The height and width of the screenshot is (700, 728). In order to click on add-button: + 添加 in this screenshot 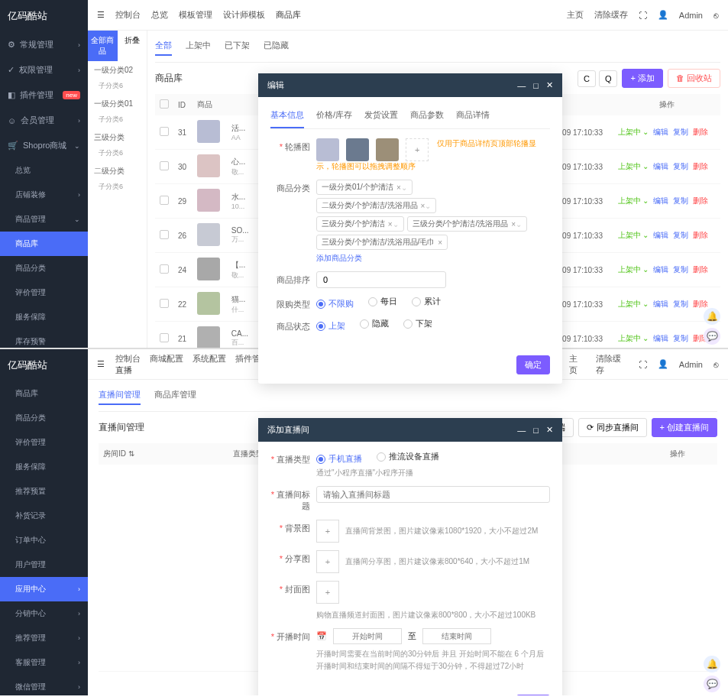, I will do `click(642, 78)`.